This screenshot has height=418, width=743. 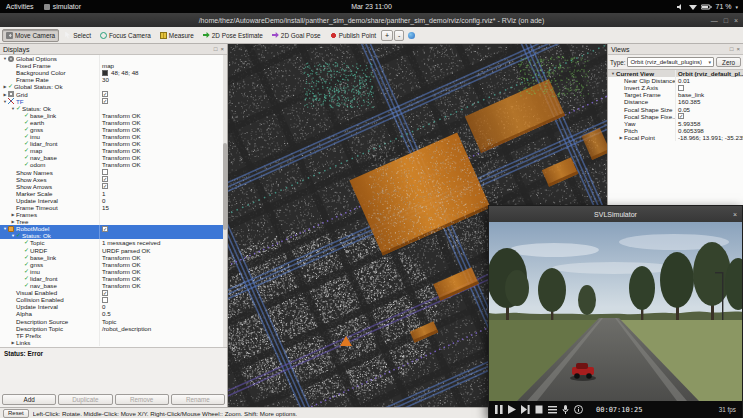 I want to click on add-tool-button: +, so click(x=387, y=36).